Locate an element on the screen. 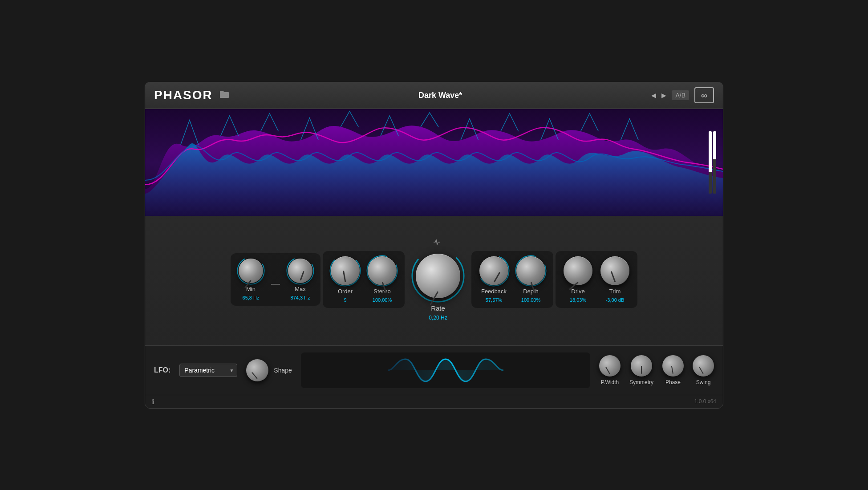 The image size is (868, 490). order-knob-group: Order 9 is located at coordinates (345, 279).